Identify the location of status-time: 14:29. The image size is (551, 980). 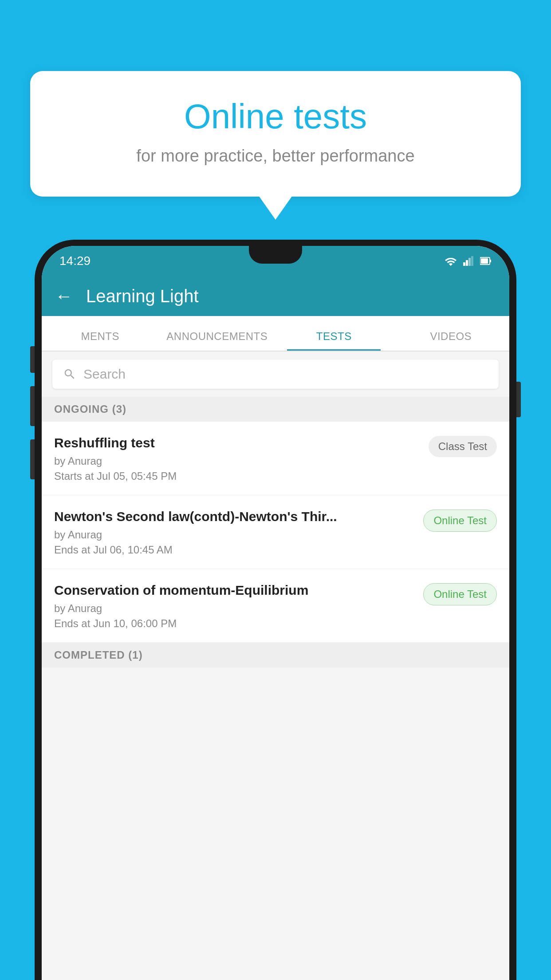
(75, 261).